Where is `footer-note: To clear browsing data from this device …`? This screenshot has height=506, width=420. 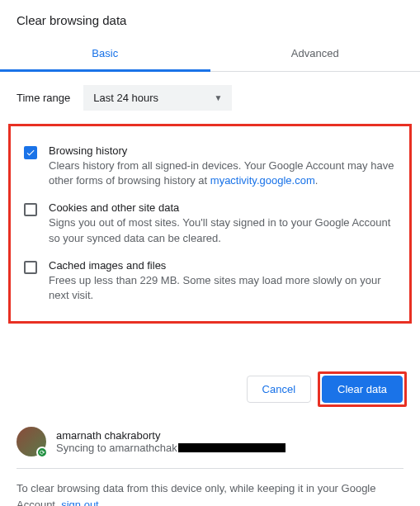
footer-note: To clear browsing data from this device … is located at coordinates (210, 487).